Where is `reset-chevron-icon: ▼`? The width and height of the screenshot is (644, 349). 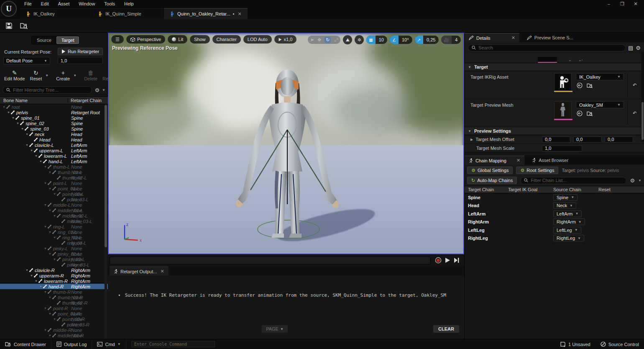
reset-chevron-icon: ▼ is located at coordinates (47, 75).